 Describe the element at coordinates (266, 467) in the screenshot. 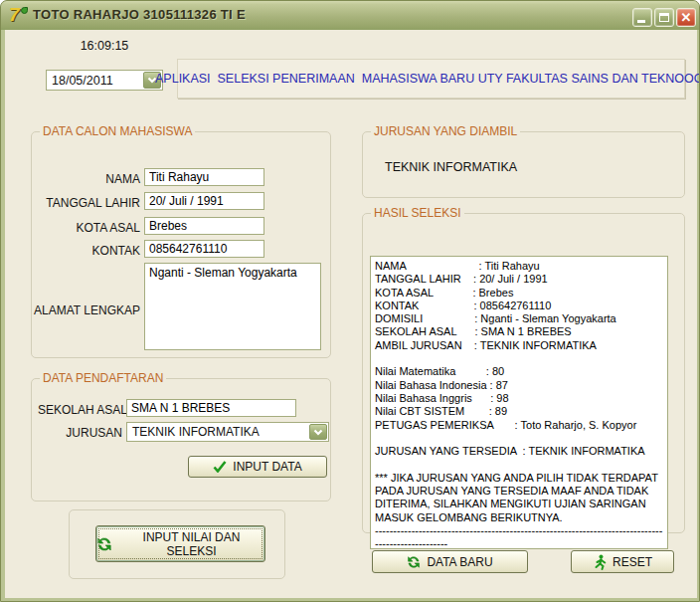

I see `input-data-label: INPUT DATA` at that location.